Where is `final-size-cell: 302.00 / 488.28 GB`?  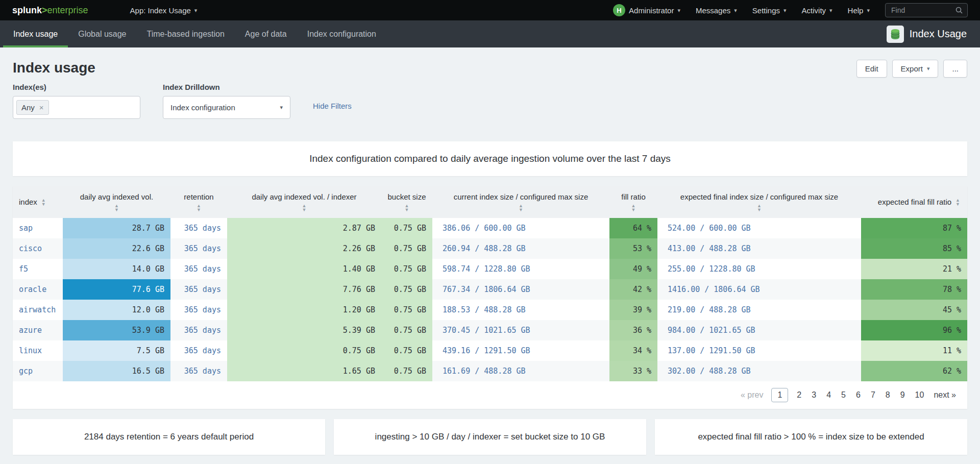 final-size-cell: 302.00 / 488.28 GB is located at coordinates (760, 371).